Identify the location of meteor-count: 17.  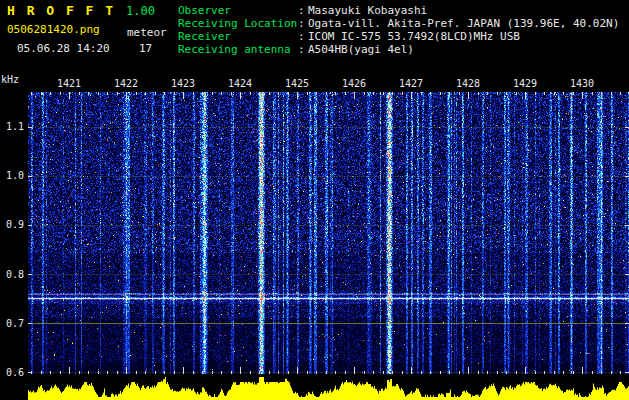
(146, 48).